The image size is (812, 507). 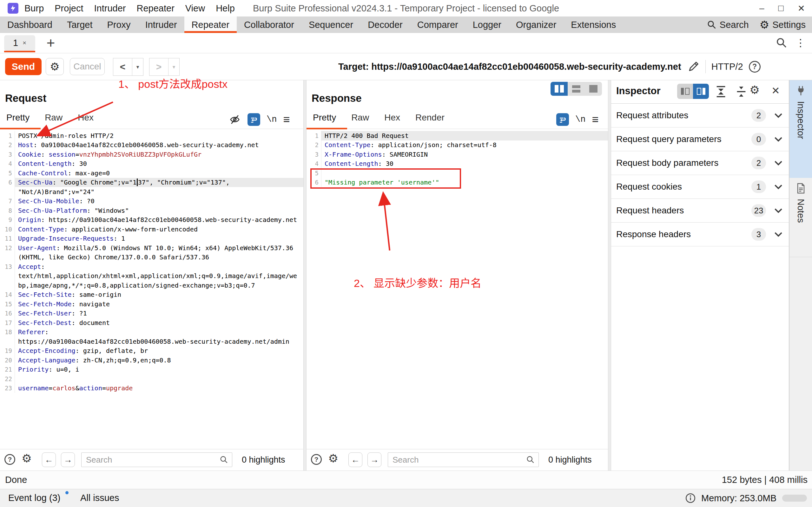 I want to click on line-number: 2, so click(x=7, y=145).